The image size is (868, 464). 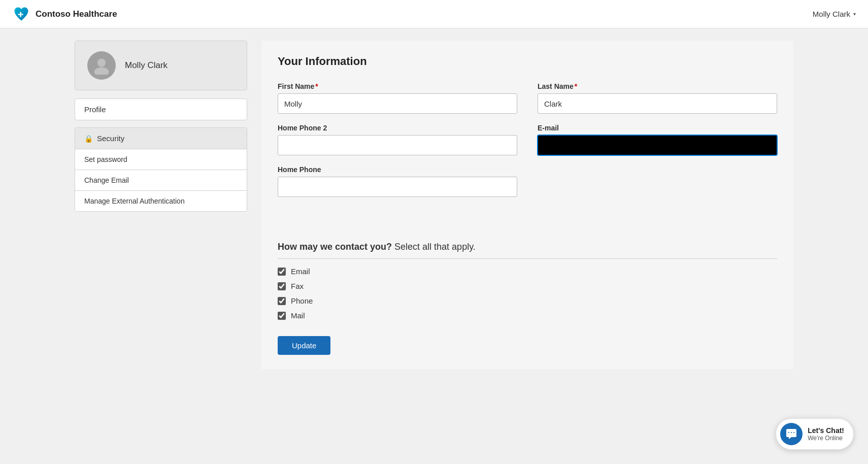 What do you see at coordinates (791, 434) in the screenshot?
I see `chat-bubble-icon` at bounding box center [791, 434].